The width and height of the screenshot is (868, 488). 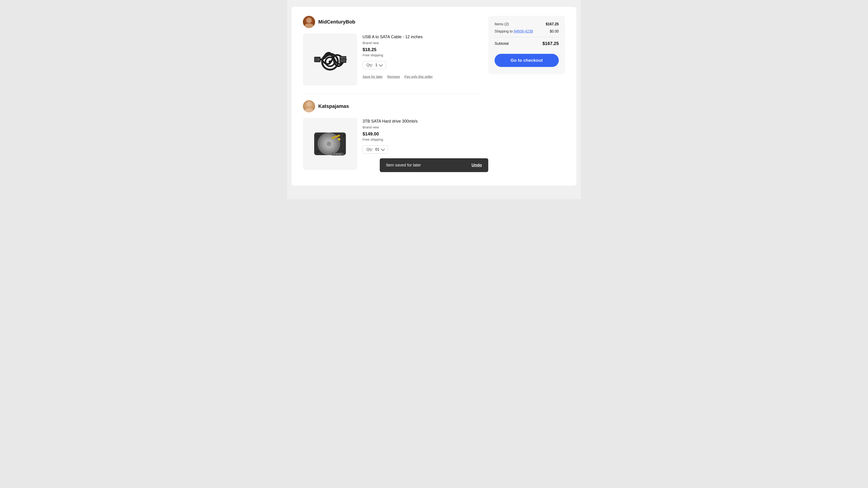 I want to click on summary-items-label: Items (2), so click(x=502, y=24).